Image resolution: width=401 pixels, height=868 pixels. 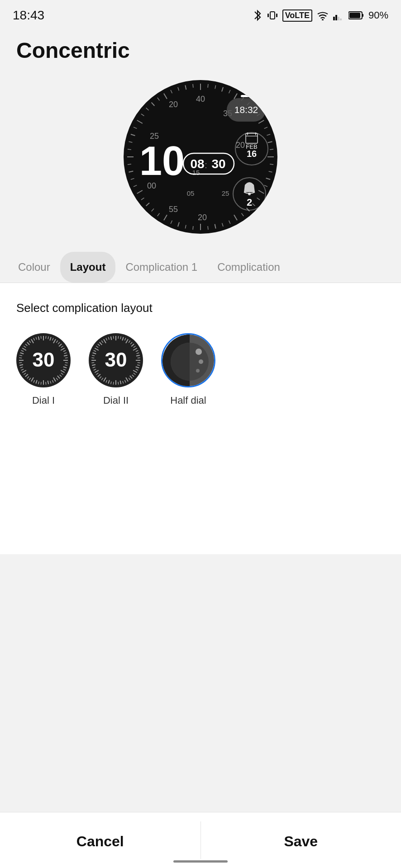 I want to click on cancel-button: Cancel, so click(x=100, y=840).